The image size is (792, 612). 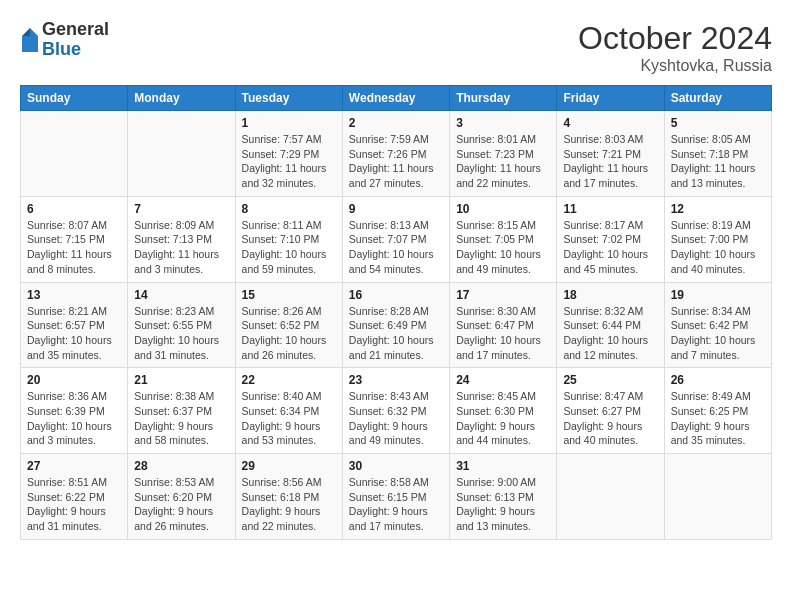 I want to click on logo-icon, so click(x=30, y=40).